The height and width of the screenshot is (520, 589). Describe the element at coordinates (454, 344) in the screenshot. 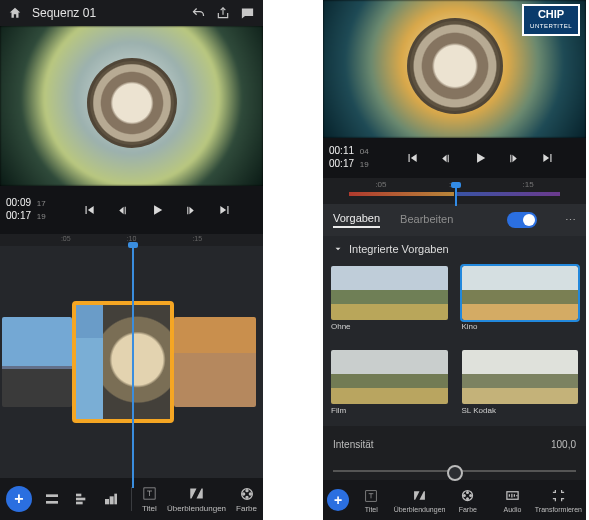

I see `preset-grid: Ohne Kino Film SL Kodak` at that location.